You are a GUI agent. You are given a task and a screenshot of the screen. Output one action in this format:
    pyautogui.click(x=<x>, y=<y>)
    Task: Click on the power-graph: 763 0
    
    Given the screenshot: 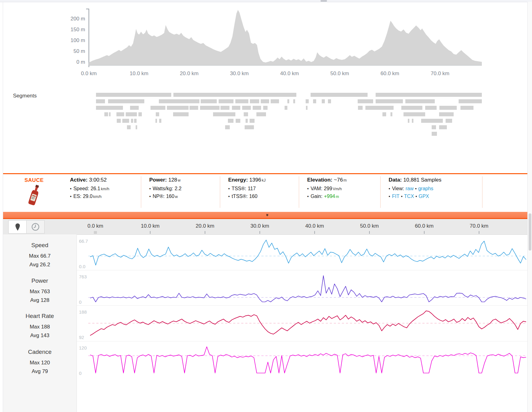 What is the action you would take?
    pyautogui.click(x=302, y=288)
    